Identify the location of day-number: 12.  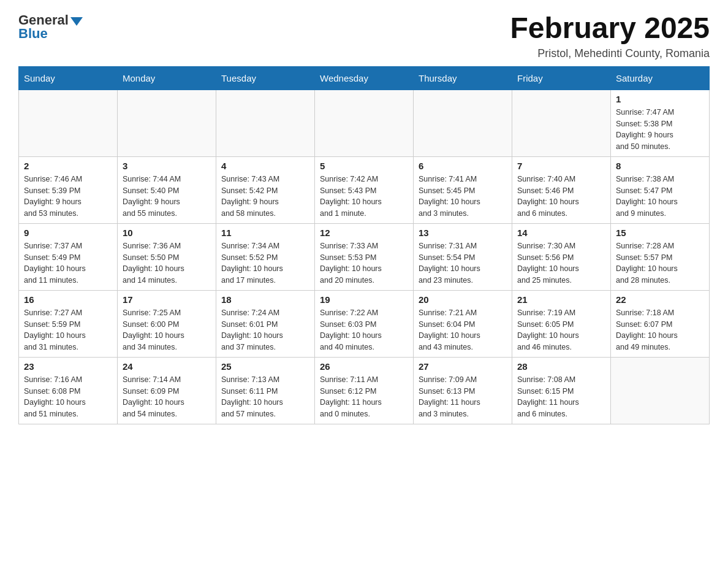
(364, 233).